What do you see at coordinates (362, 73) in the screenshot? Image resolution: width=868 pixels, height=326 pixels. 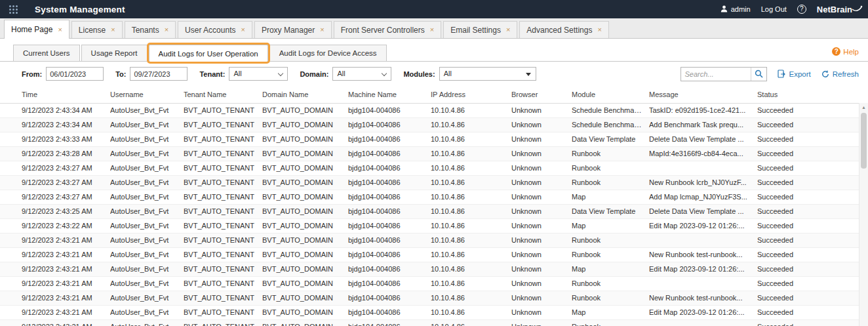 I see `domain-select: All` at bounding box center [362, 73].